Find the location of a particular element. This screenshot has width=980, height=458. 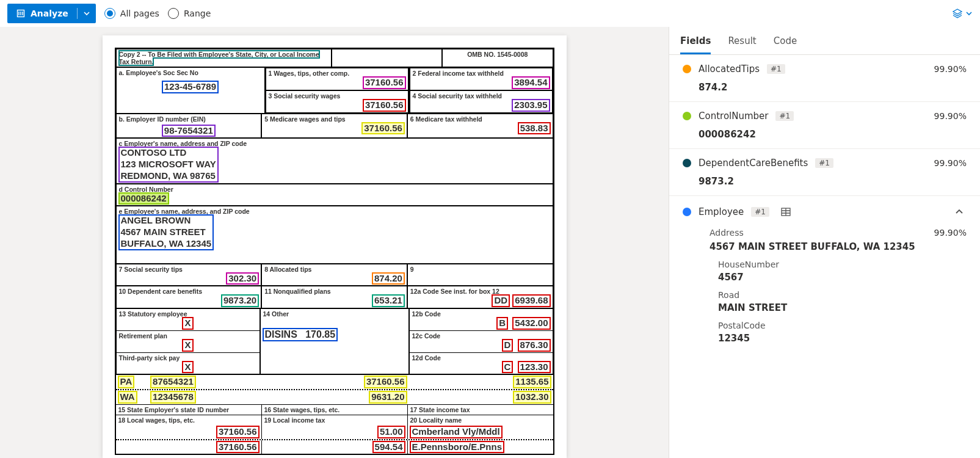

local2-tax: 594.54 is located at coordinates (389, 447).